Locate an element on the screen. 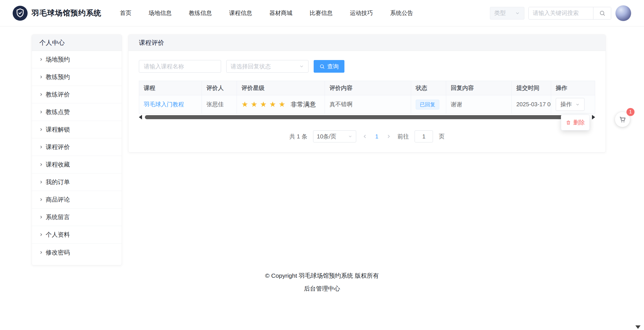 This screenshot has height=330, width=644. goto-page-input is located at coordinates (424, 136).